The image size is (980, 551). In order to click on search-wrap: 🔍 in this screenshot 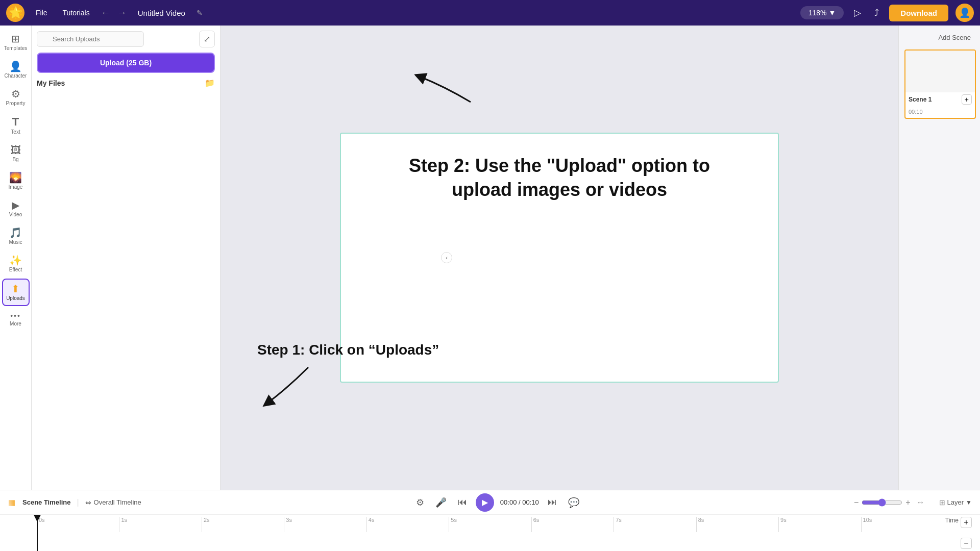, I will do `click(116, 39)`.